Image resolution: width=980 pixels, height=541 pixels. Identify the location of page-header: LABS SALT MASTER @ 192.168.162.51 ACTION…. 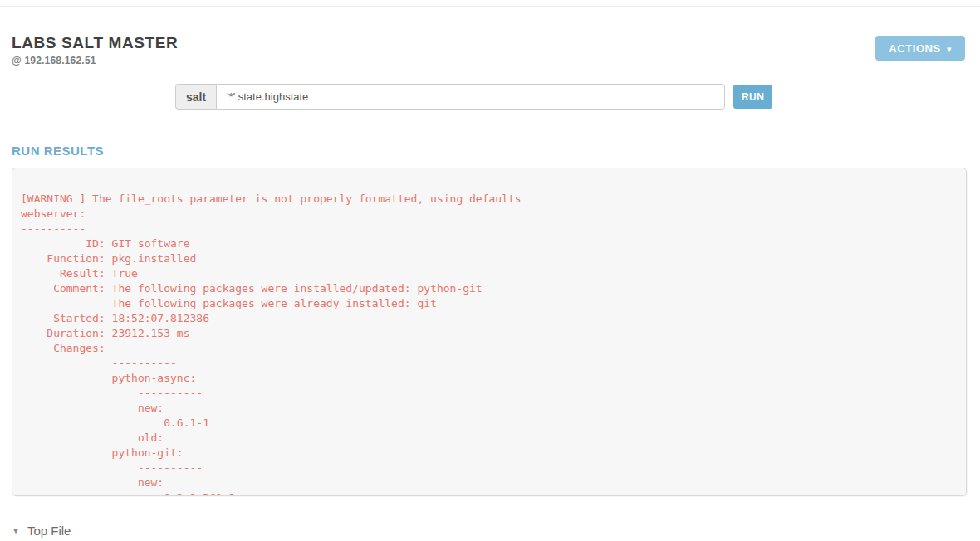
(490, 50).